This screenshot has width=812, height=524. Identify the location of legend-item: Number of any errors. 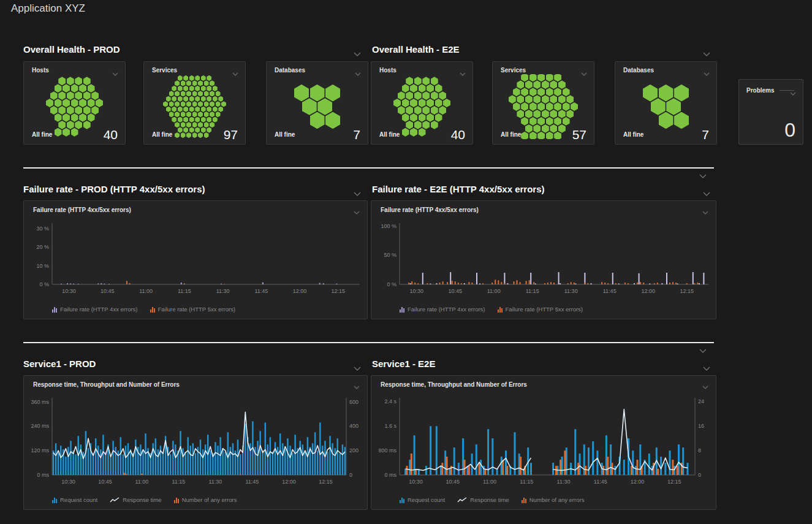
(206, 500).